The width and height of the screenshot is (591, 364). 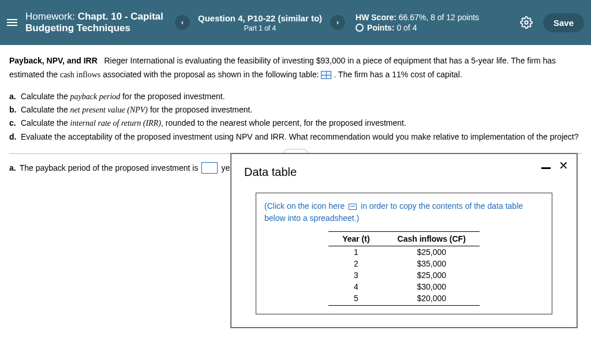 What do you see at coordinates (296, 123) in the screenshot?
I see `question-c: c. Calculate the internal rate of return…` at bounding box center [296, 123].